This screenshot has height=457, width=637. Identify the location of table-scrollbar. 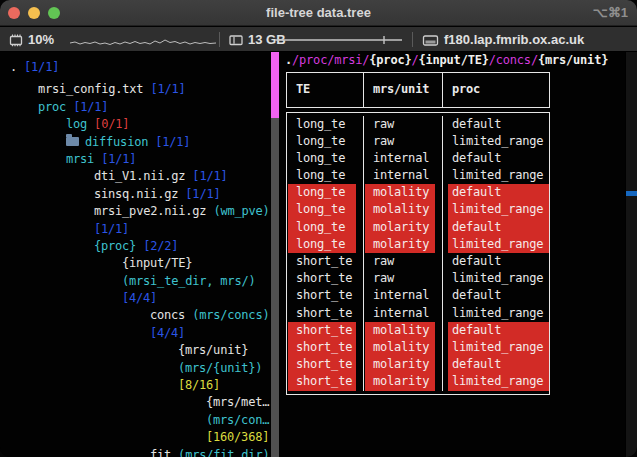
(631, 254).